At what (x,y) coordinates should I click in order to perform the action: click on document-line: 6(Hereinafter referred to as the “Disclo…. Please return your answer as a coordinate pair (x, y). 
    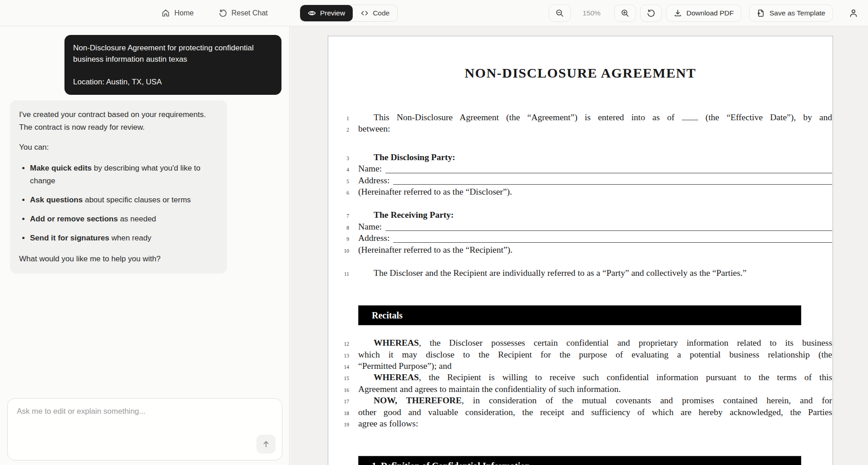
    Looking at the image, I should click on (580, 192).